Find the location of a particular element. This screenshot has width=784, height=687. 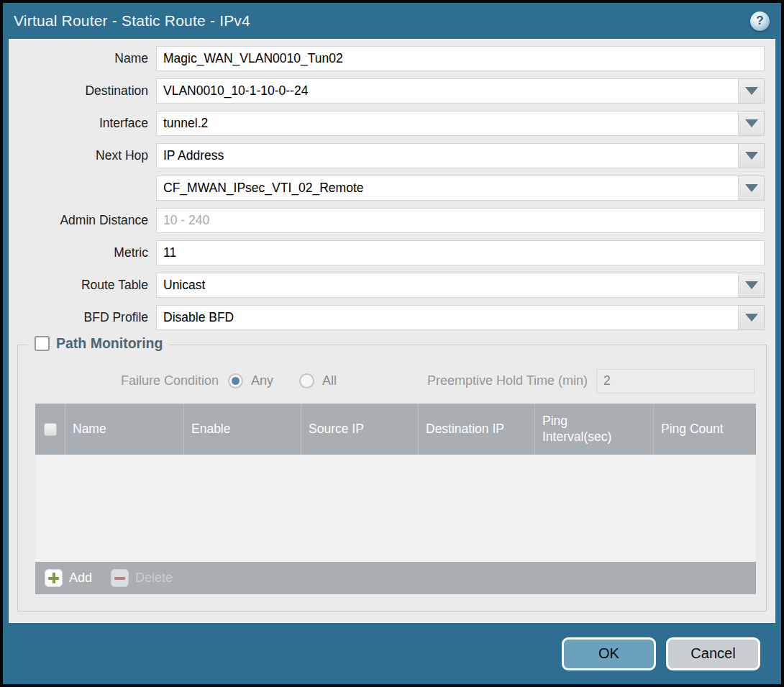

dialog-title: Virtual Router - Static Route - IPv4 is located at coordinates (132, 21).